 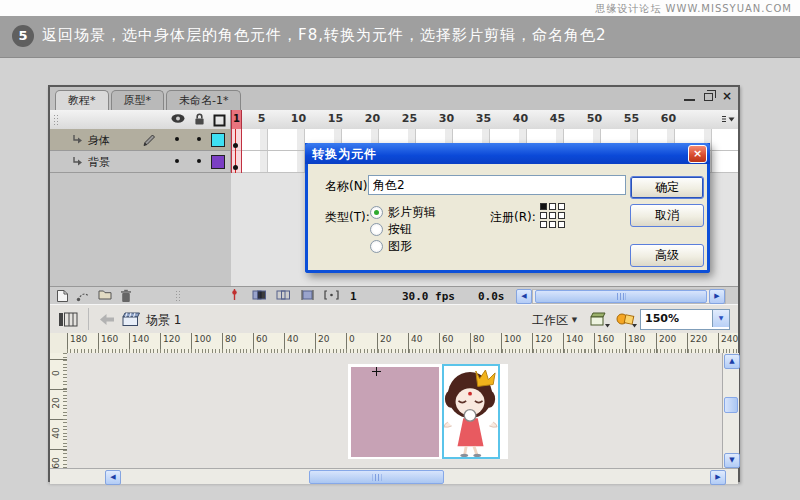 What do you see at coordinates (83, 296) in the screenshot?
I see `motion-guide-icon` at bounding box center [83, 296].